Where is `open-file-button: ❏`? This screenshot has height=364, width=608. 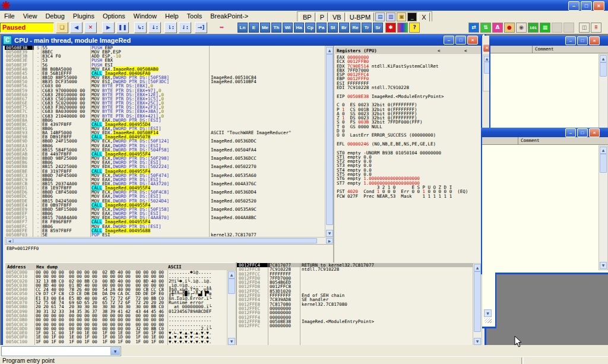
open-file-button: ❏ is located at coordinates (62, 27).